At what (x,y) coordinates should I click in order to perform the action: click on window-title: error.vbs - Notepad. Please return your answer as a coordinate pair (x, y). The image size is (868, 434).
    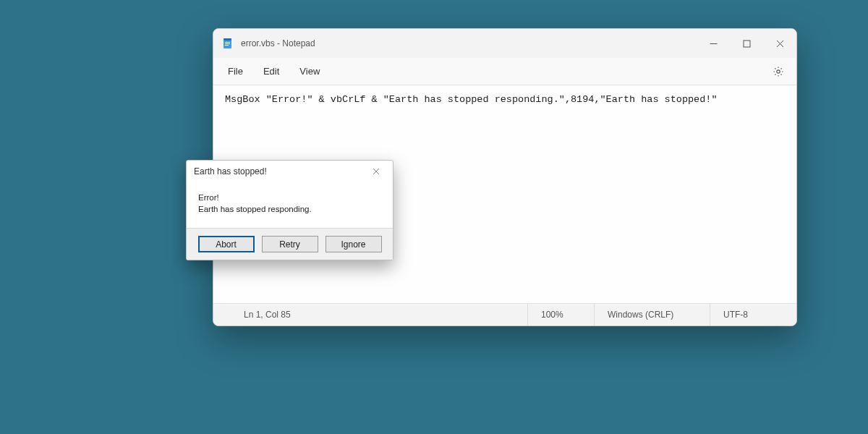
    Looking at the image, I should click on (278, 43).